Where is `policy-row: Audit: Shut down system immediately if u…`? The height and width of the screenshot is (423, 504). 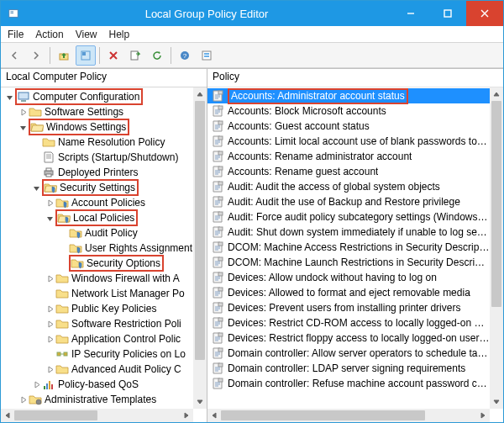 policy-row: Audit: Shut down system immediately if u… is located at coordinates (349, 232).